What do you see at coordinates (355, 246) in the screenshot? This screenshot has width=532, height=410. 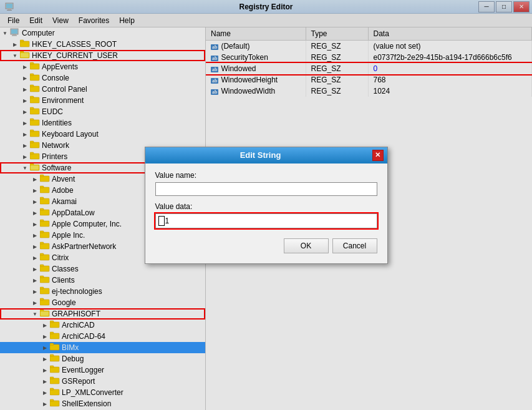 I see `cancel-button: Cancel` at bounding box center [355, 246].